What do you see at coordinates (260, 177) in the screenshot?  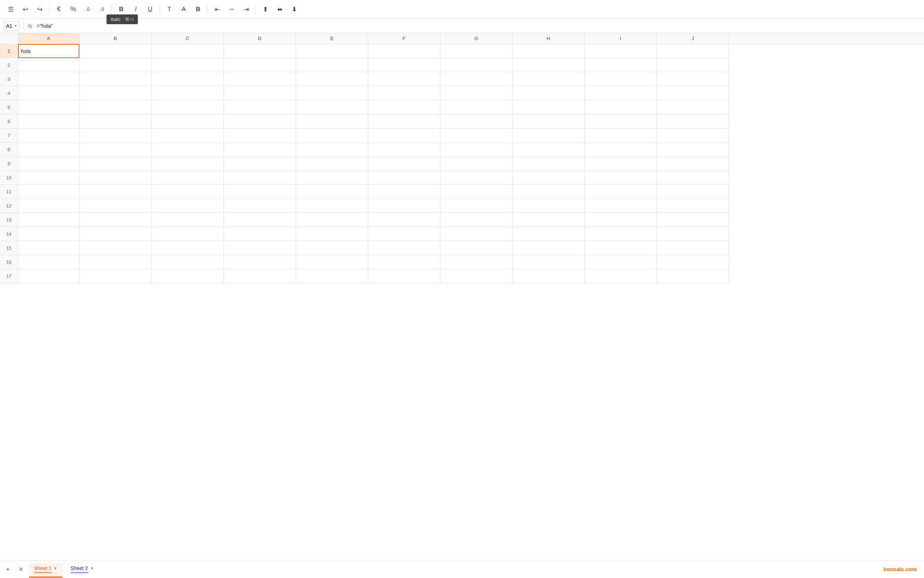 I see `cell-D10` at bounding box center [260, 177].